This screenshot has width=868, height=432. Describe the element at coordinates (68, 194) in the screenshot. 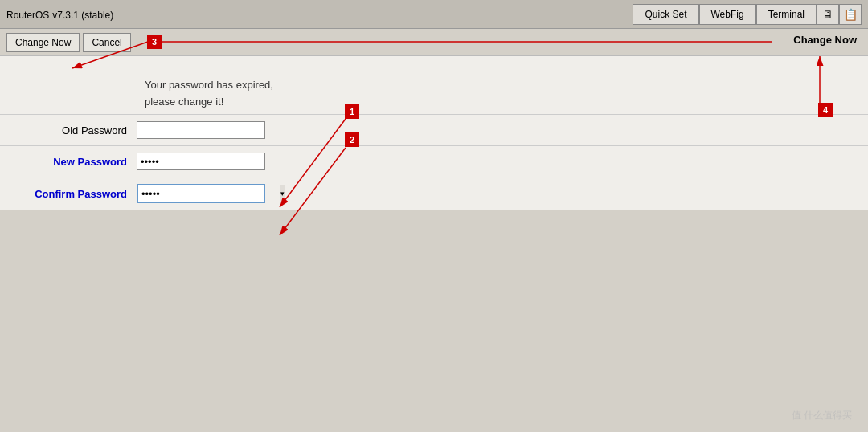

I see `confirm-password-label: Confirm Password` at that location.